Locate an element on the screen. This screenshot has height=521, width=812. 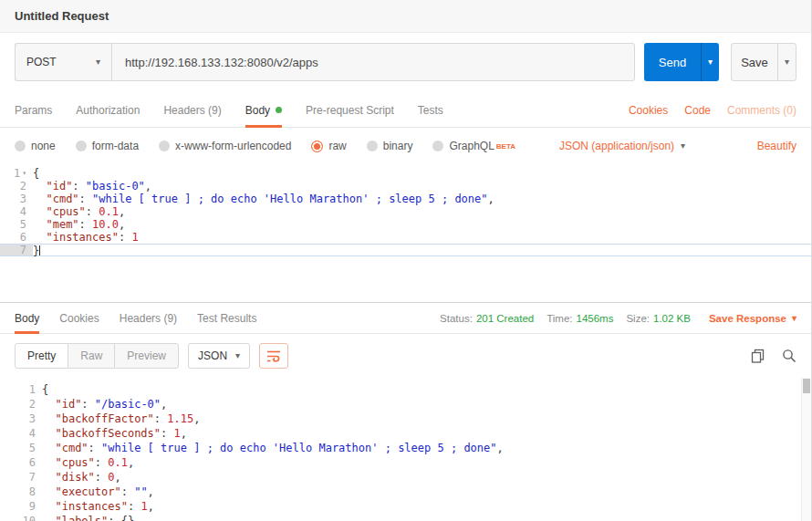
content-type-select: JSON (application/json) ▾ is located at coordinates (622, 146).